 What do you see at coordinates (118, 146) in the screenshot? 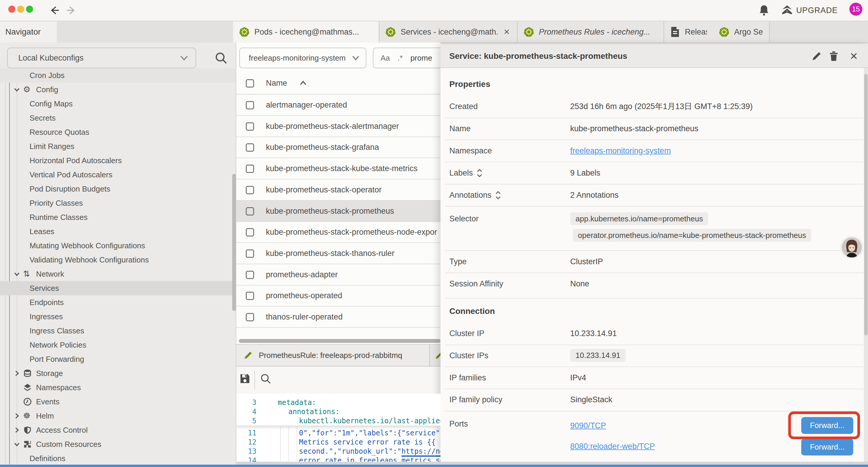
I see `sidebar-tree-item: Limit Ranges` at bounding box center [118, 146].